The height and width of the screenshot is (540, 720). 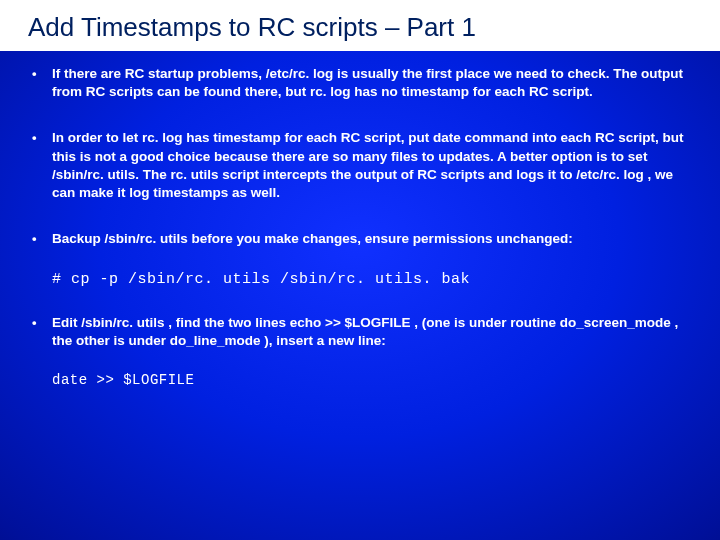 What do you see at coordinates (360, 166) in the screenshot?
I see `bullet-item: In order to let rc. log has timestamp fo…` at bounding box center [360, 166].